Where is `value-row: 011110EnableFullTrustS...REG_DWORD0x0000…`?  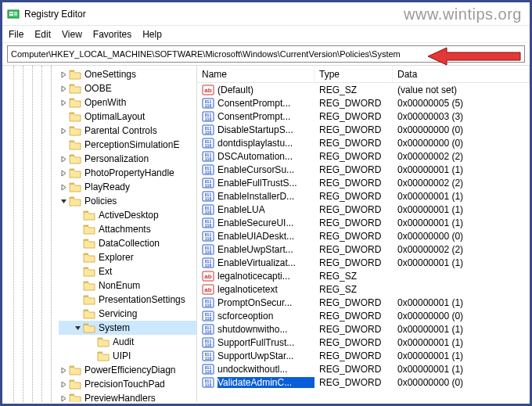
value-row: 011110EnableFullTrustS...REG_DWORD0x0000… is located at coordinates (363, 183).